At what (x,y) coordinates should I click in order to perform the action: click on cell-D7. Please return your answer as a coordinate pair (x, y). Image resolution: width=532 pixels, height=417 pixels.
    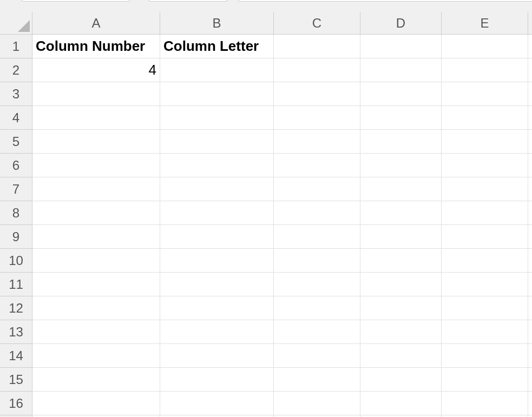
    Looking at the image, I should click on (401, 189).